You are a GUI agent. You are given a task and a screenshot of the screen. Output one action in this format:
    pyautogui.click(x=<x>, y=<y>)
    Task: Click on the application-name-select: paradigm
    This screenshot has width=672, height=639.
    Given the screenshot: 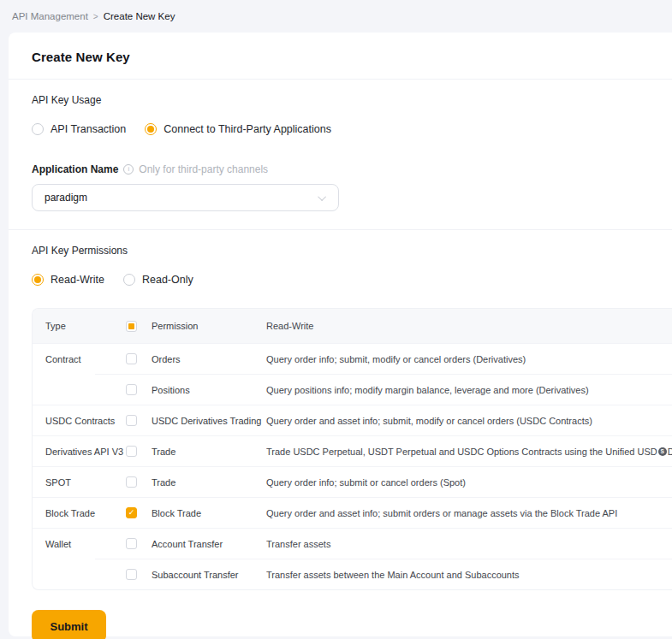 What is the action you would take?
    pyautogui.click(x=185, y=198)
    